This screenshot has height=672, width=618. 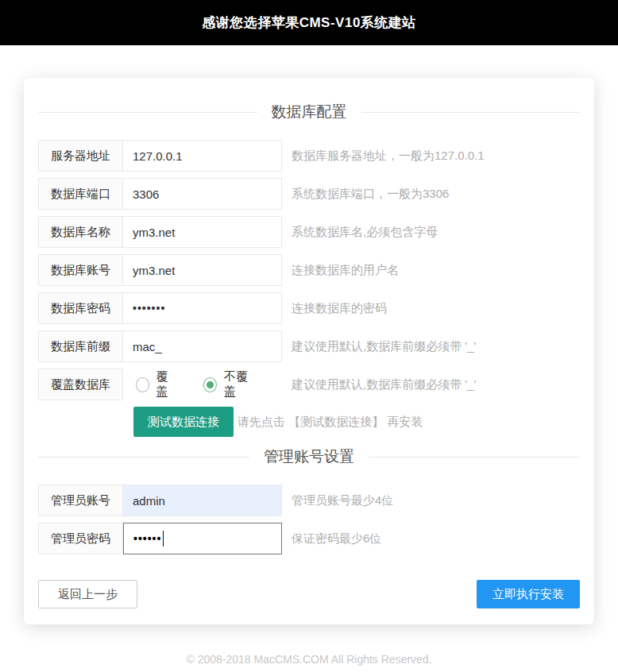 I want to click on db-name-input, so click(x=203, y=232).